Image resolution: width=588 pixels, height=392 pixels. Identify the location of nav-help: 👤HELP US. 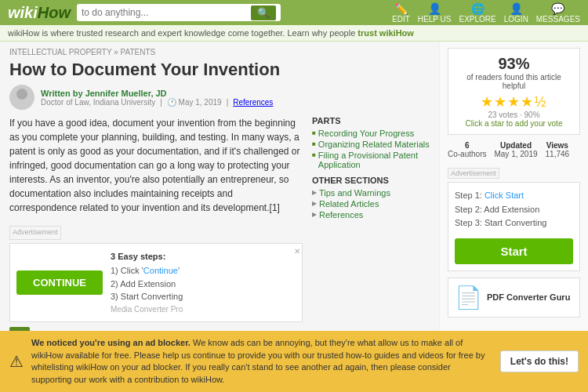
(434, 13).